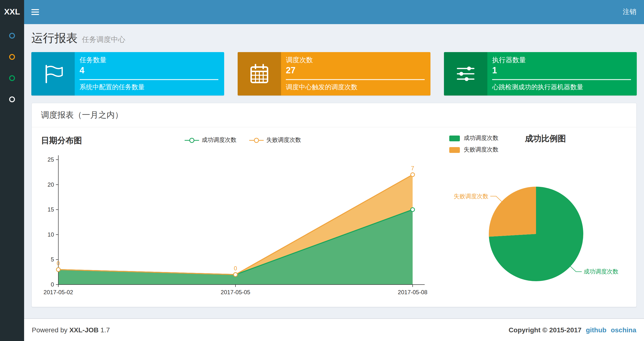  What do you see at coordinates (545, 330) in the screenshot?
I see `copyright-text: Copyright © 2015-2017` at bounding box center [545, 330].